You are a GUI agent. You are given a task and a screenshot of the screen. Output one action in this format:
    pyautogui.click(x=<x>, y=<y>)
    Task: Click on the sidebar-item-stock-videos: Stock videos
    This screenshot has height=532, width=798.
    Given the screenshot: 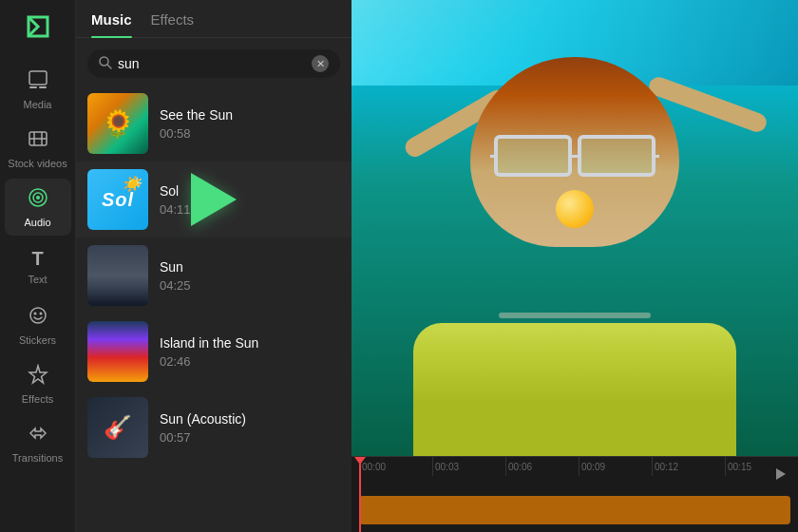 What is the action you would take?
    pyautogui.click(x=38, y=148)
    